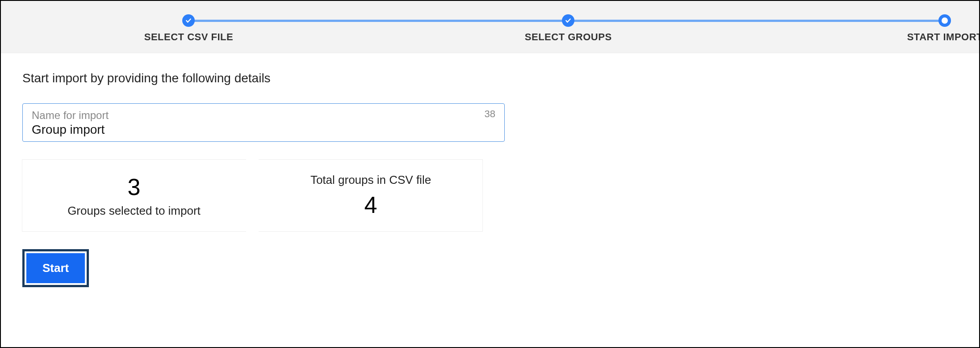 Image resolution: width=980 pixels, height=348 pixels. Describe the element at coordinates (490, 38) in the screenshot. I see `stepper-labels: SELECT CSV FILE SELECT GROUPS START IMPO…` at that location.